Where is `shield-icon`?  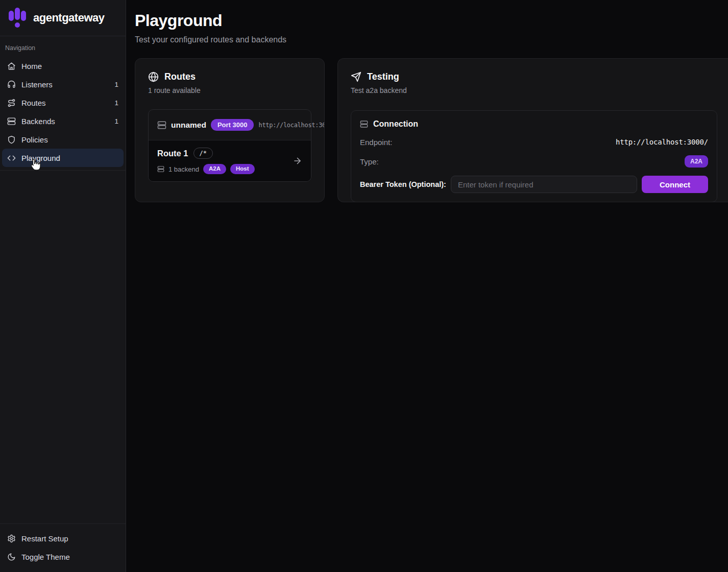
shield-icon is located at coordinates (11, 140).